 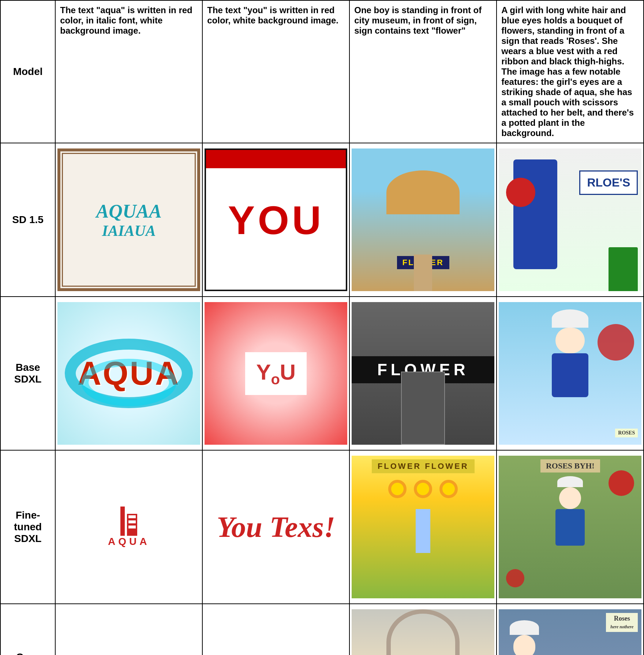 I want to click on ours-you-cell: YOU, so click(x=276, y=629).